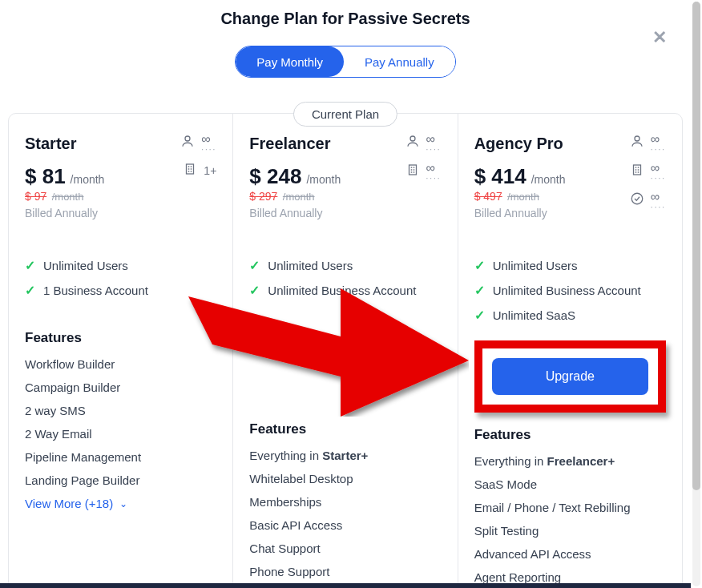  What do you see at coordinates (120, 410) in the screenshot?
I see `feature-item: 2 way SMS` at bounding box center [120, 410].